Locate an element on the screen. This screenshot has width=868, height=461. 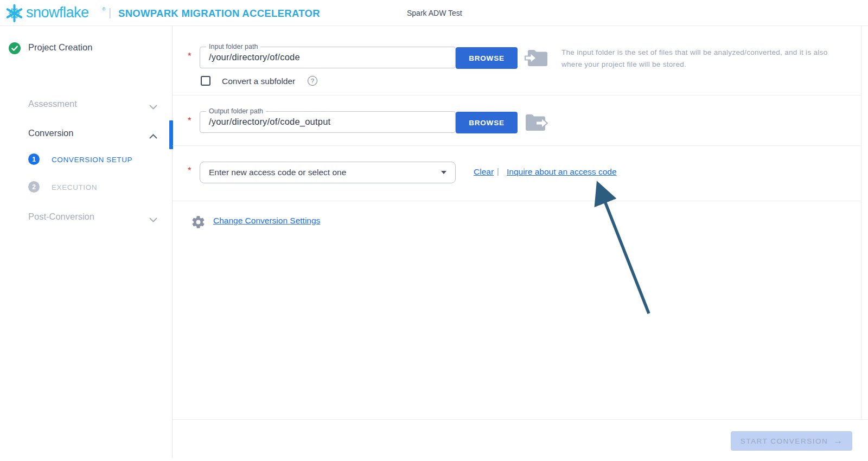
input-folder-path-value: /your/directory/of/code is located at coordinates (328, 56).